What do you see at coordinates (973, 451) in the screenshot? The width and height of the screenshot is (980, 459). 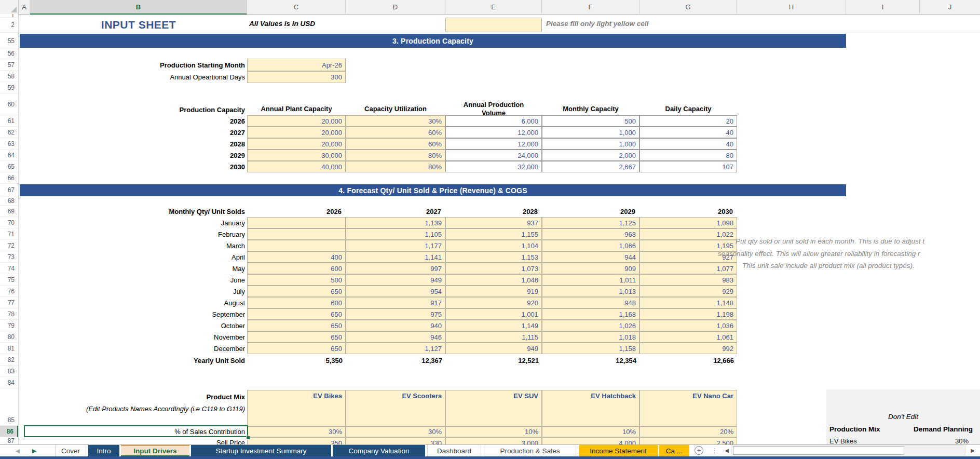 I see `scrollbar-right-arrow-icon: ▶` at bounding box center [973, 451].